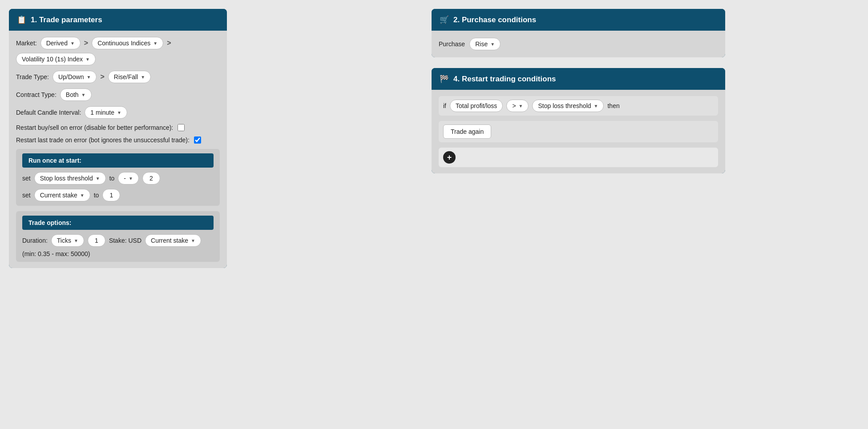 The height and width of the screenshot is (429, 868). Describe the element at coordinates (613, 106) in the screenshot. I see `then-label: then` at that location.